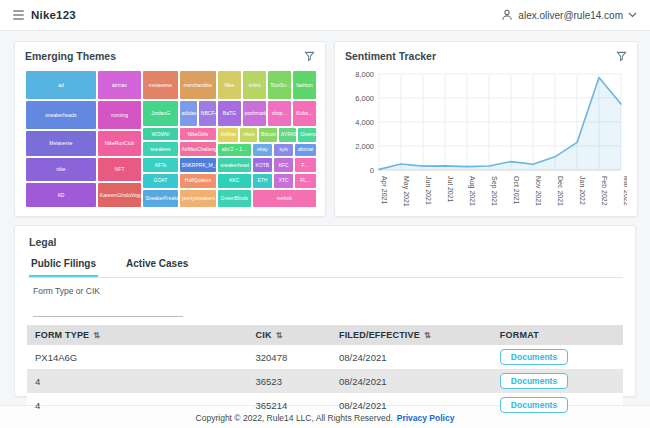  Describe the element at coordinates (234, 198) in the screenshot. I see `treemap-tile: GreenBlinds` at that location.